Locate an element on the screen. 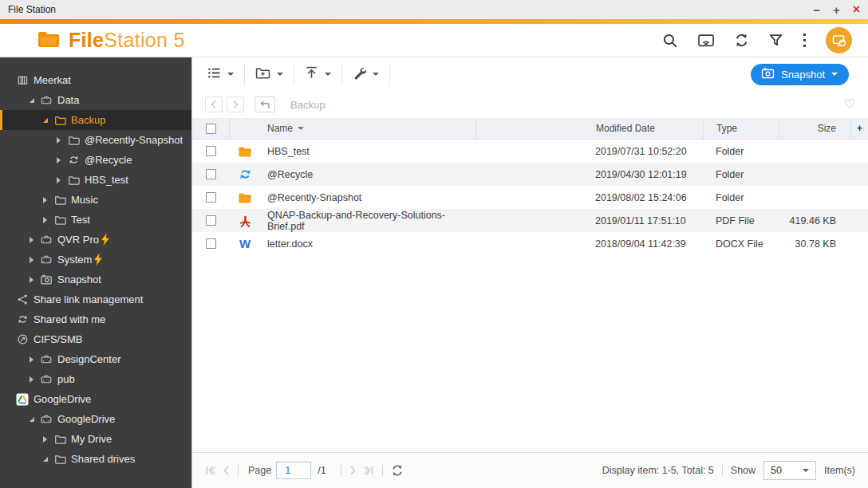 The height and width of the screenshot is (488, 868). sidebar-item-my-drive: My Drive is located at coordinates (96, 439).